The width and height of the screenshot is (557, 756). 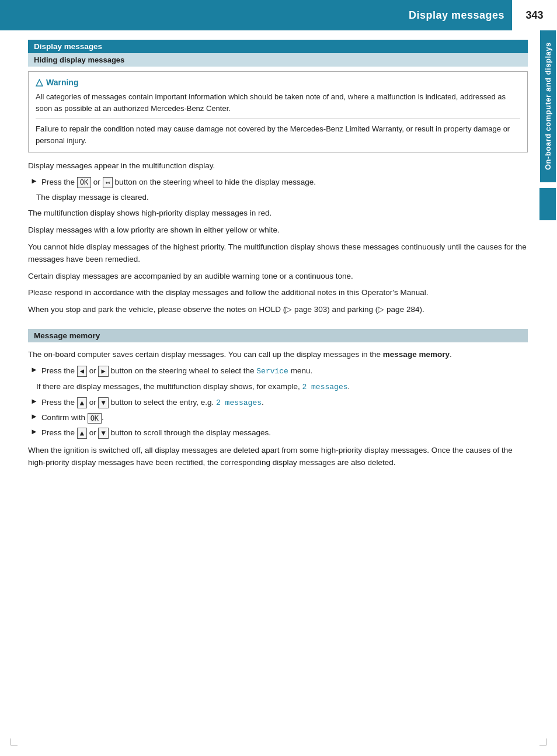 What do you see at coordinates (62, 82) in the screenshot?
I see `warning-label: Warning` at bounding box center [62, 82].